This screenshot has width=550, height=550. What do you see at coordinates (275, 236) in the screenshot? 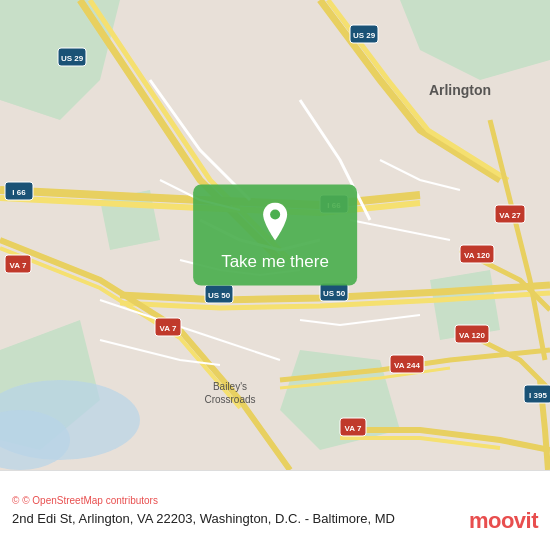
I see `take-me-there-button: Take me there` at bounding box center [275, 236].